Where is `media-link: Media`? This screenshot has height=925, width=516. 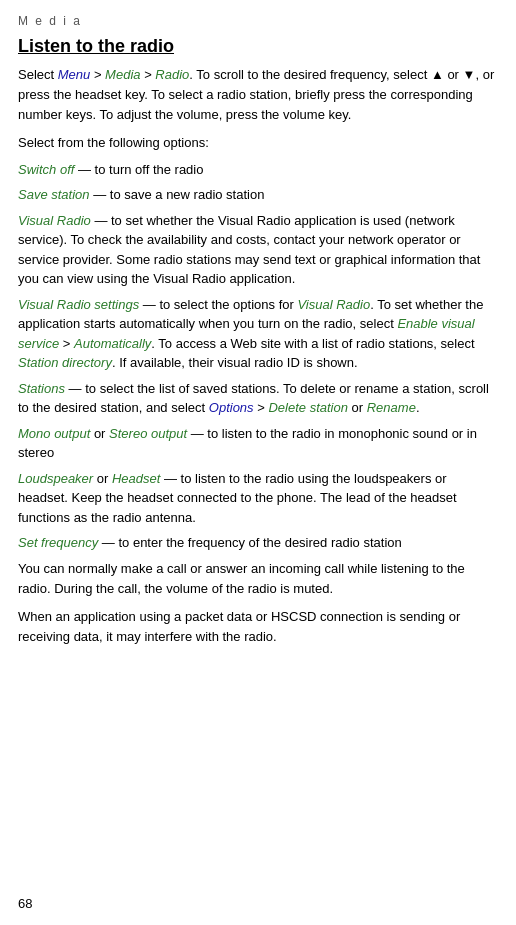 media-link: Media is located at coordinates (122, 74).